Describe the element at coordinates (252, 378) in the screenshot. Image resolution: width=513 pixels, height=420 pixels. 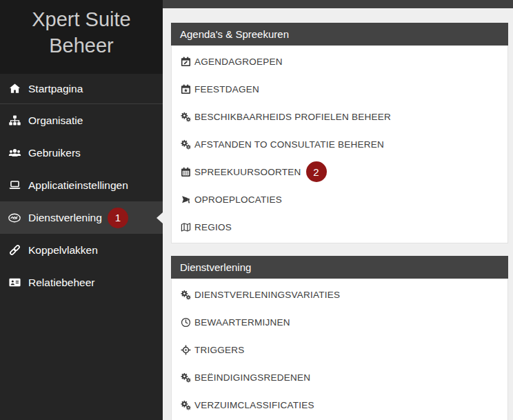
I see `menu-item-label: BEËINDIGINGSREDENEN` at that location.